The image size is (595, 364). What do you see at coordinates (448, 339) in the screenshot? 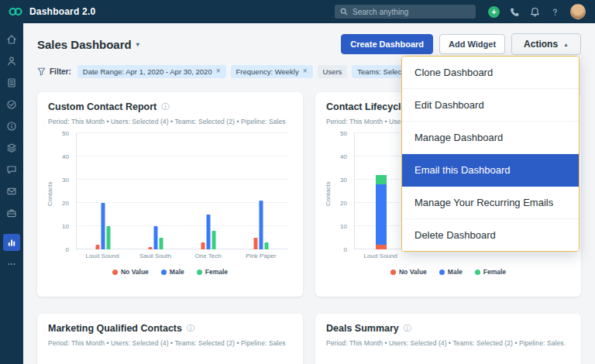
I see `card-deals-summary: Deals Summary ⓘ Period: This Month • Use…` at bounding box center [448, 339].